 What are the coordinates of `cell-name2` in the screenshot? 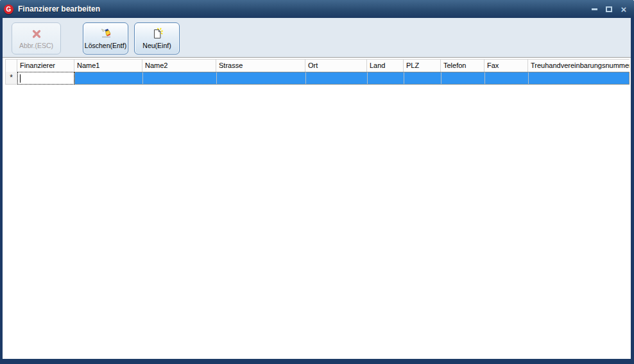 It's located at (180, 78).